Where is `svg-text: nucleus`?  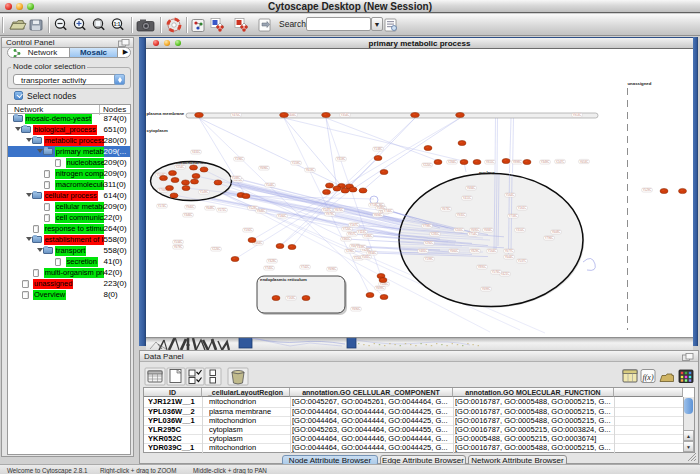
svg-text: nucleus is located at coordinates (488, 172).